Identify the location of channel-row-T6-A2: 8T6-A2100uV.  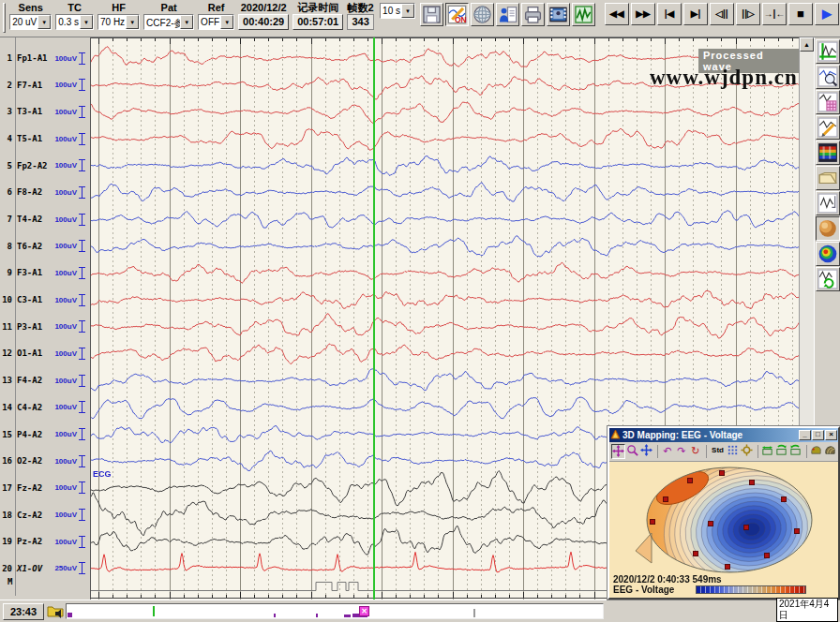
(45, 246).